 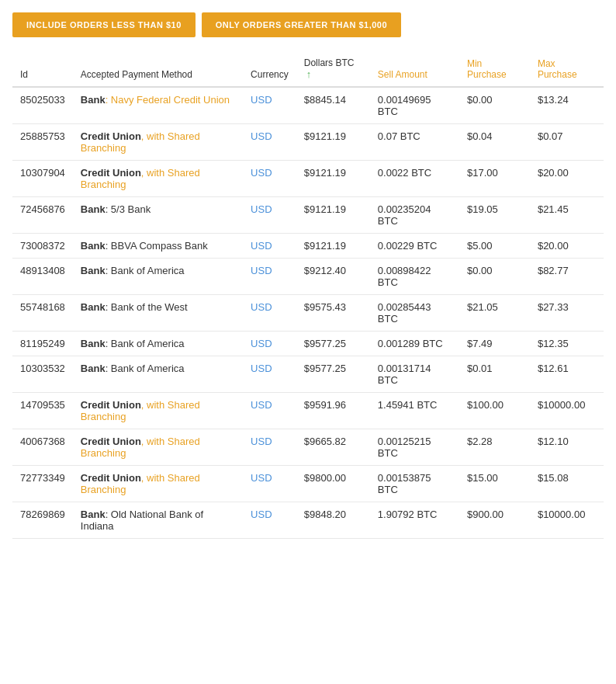 What do you see at coordinates (129, 210) in the screenshot?
I see `payment-name: : 5/3 Bank` at bounding box center [129, 210].